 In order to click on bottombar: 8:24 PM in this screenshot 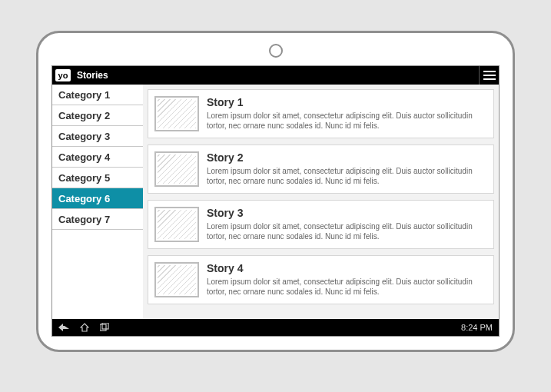, I will do `click(275, 327)`.